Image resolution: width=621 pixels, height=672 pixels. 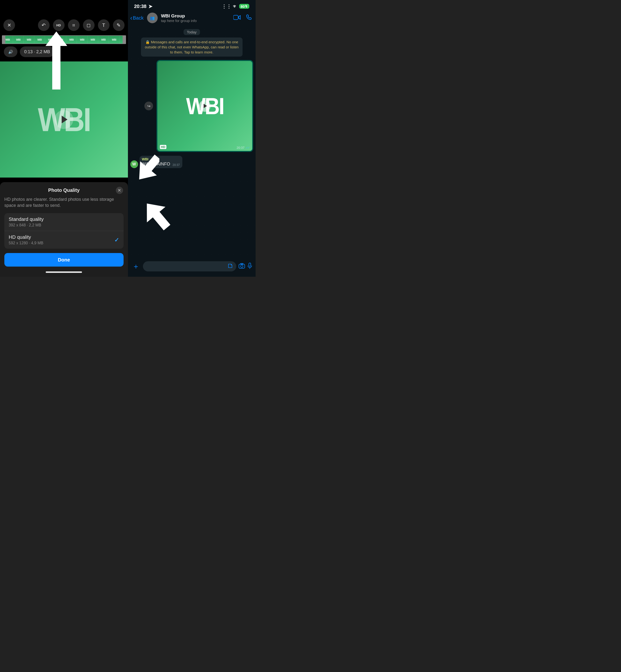 I want to click on option-subtitle: 592 x 1280 · 4,9 MB, so click(x=64, y=243).